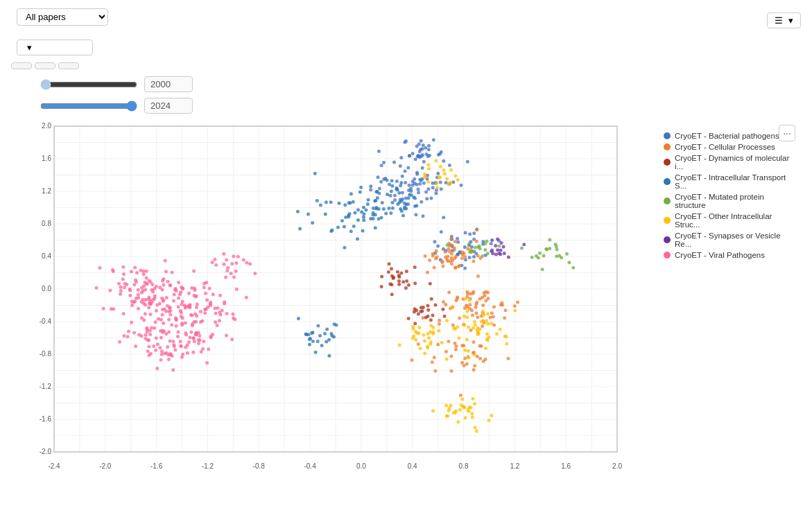 The image size is (812, 515). I want to click on legend-item-label: CryoET - Other Intracellular Struc..., so click(734, 220).